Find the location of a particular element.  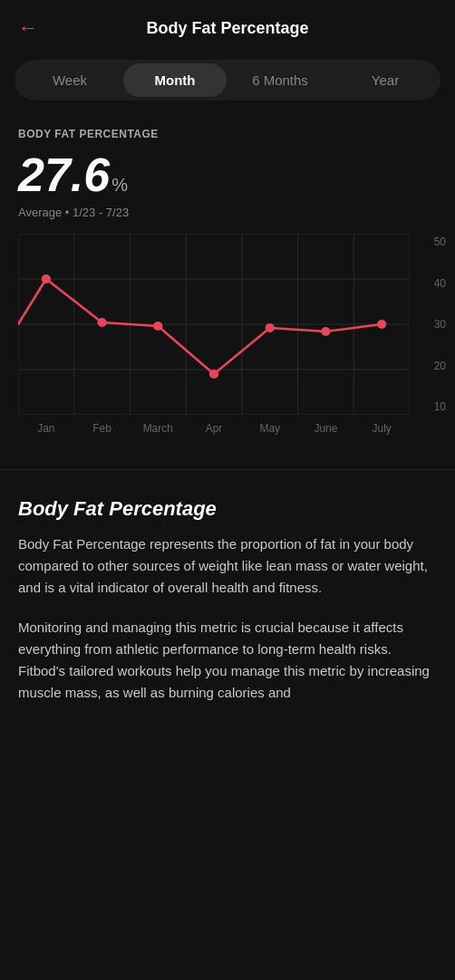

y-label-10: 10 is located at coordinates (430, 407).